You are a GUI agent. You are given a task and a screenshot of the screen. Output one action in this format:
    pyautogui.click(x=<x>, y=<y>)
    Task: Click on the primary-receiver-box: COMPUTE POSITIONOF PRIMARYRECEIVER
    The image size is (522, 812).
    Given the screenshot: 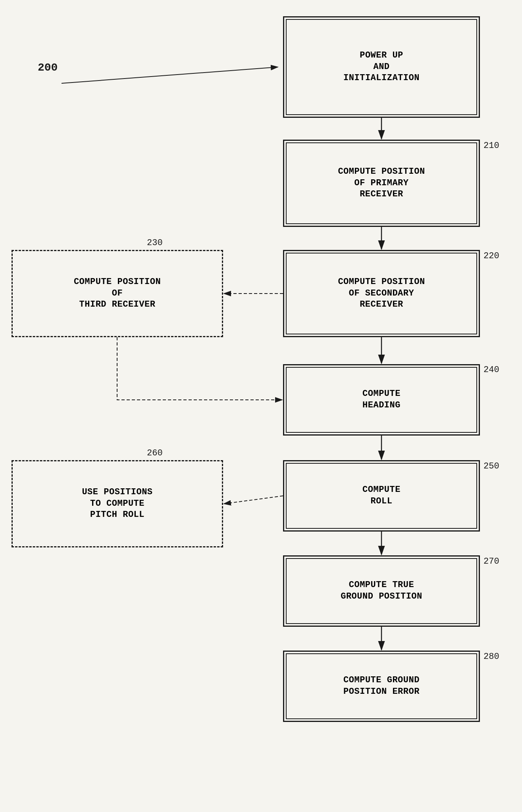 What is the action you would take?
    pyautogui.click(x=381, y=183)
    